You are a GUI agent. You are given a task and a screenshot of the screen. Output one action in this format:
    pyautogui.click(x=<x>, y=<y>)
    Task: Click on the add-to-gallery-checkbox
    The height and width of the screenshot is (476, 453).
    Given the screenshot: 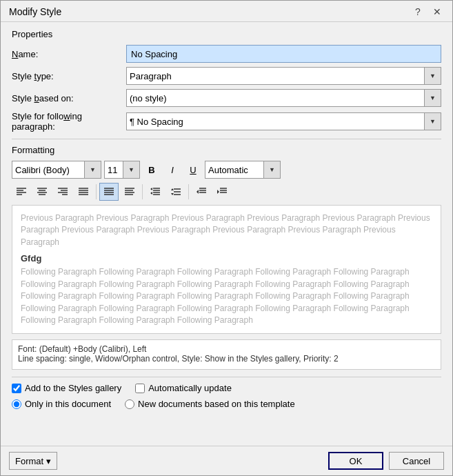 What is the action you would take?
    pyautogui.click(x=17, y=388)
    